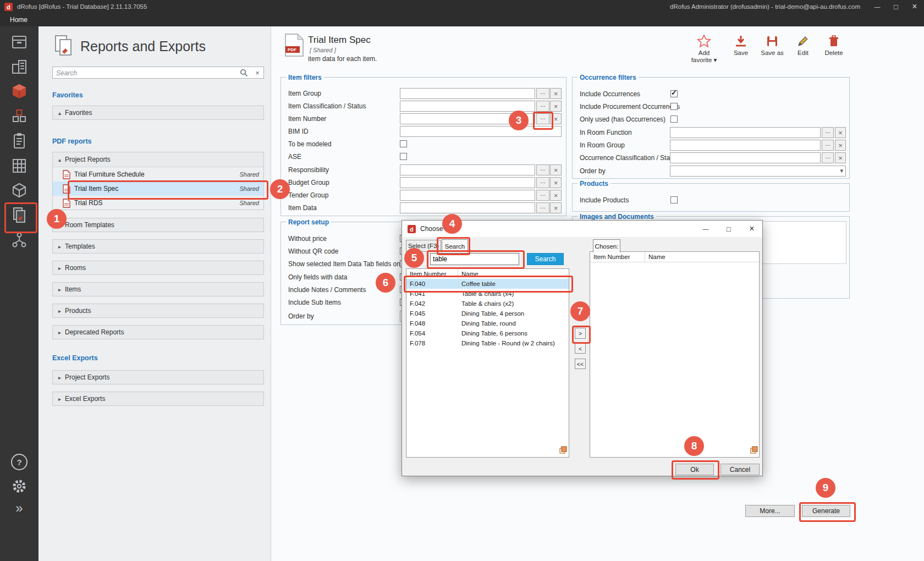 Image resolution: width=924 pixels, height=561 pixels. What do you see at coordinates (158, 160) in the screenshot?
I see `project-reports-group-bar: Project Reports` at bounding box center [158, 160].